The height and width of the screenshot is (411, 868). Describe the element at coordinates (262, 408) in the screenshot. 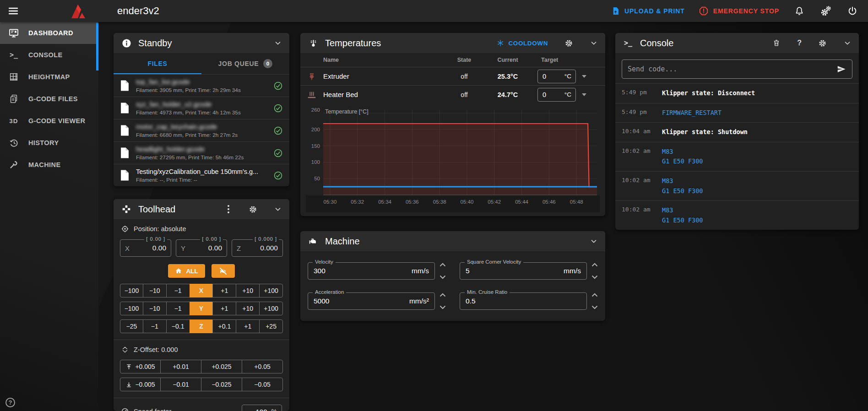

I see `speed-factor-field: 100 %` at that location.